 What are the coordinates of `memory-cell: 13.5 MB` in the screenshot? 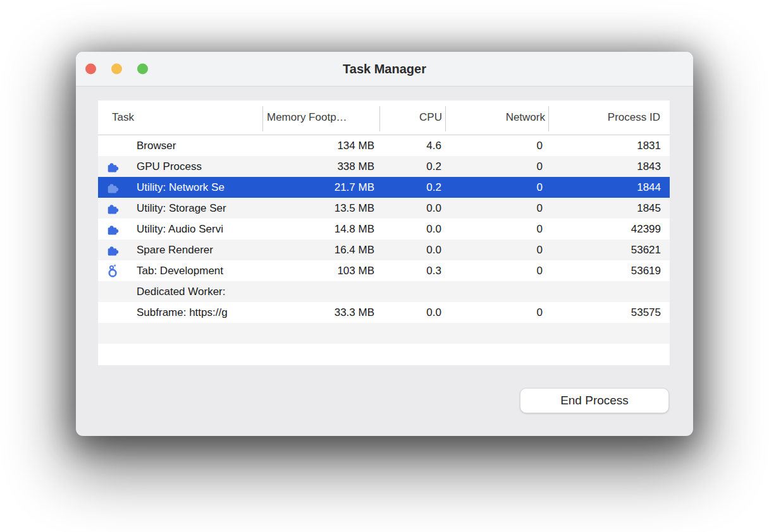 It's located at (321, 209).